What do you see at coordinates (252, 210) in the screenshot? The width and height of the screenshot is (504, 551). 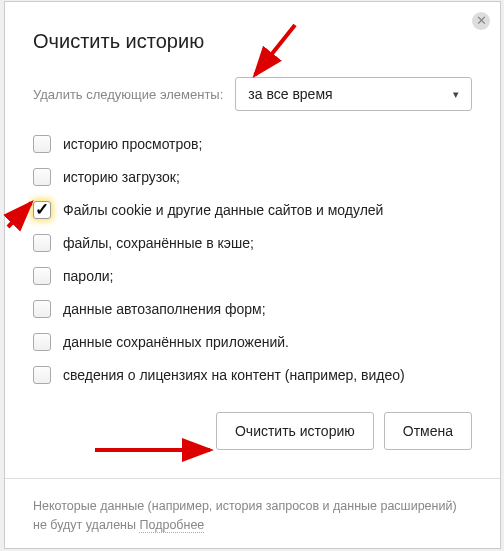 I see `checkbox-row-cookies: Файлы cookie и другие данные сайтов и мо…` at bounding box center [252, 210].